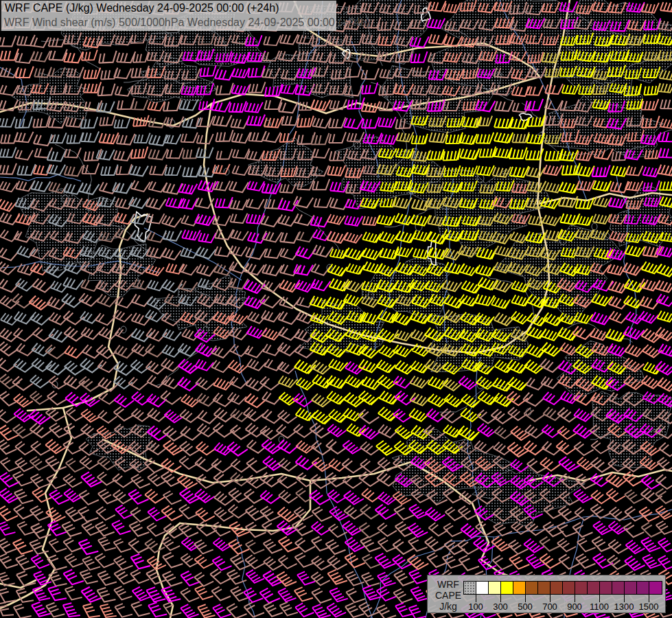 The height and width of the screenshot is (618, 672). I want to click on colorbar-tick-label: 500, so click(525, 607).